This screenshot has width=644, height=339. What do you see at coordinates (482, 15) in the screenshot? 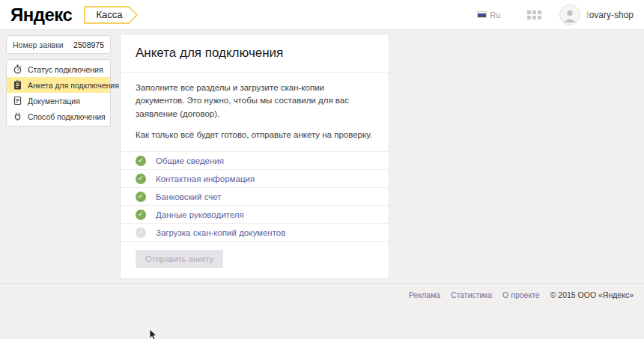
I see `russia-flag-icon` at bounding box center [482, 15].